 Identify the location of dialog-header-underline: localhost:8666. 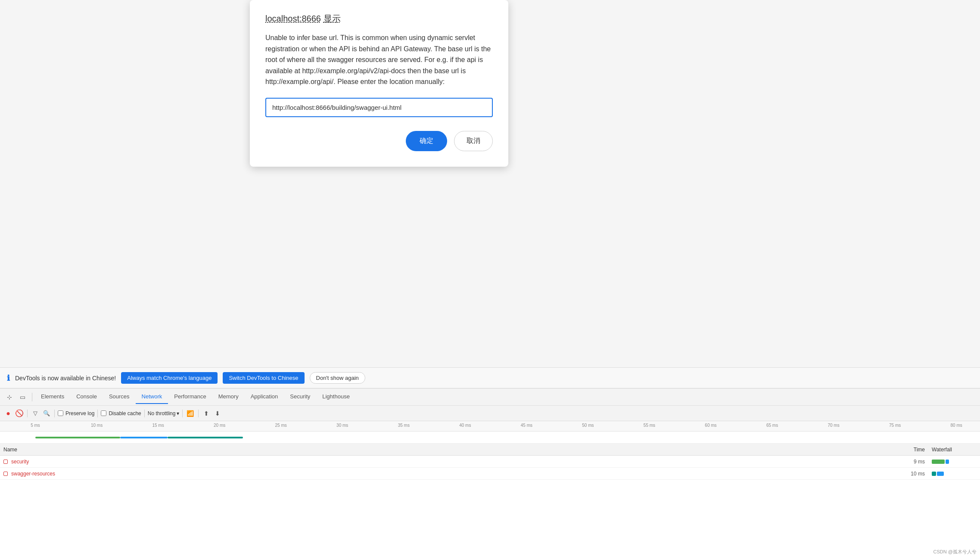
(293, 19).